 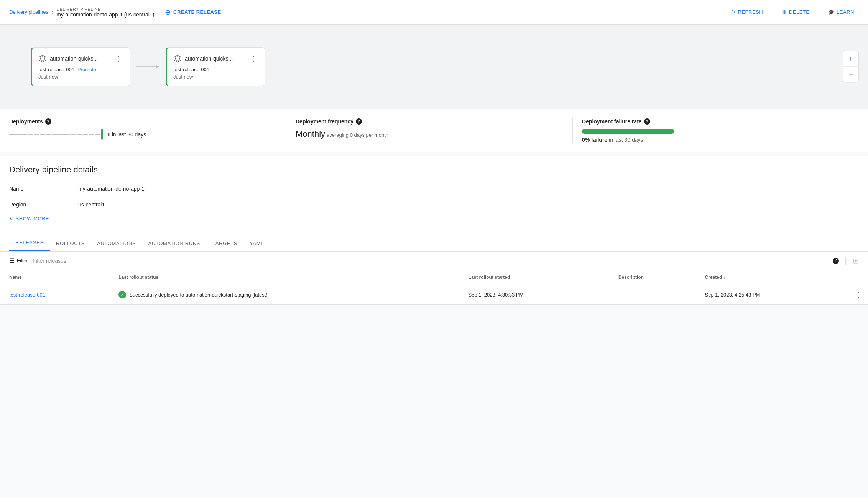 I want to click on detail-label: Region, so click(x=44, y=205).